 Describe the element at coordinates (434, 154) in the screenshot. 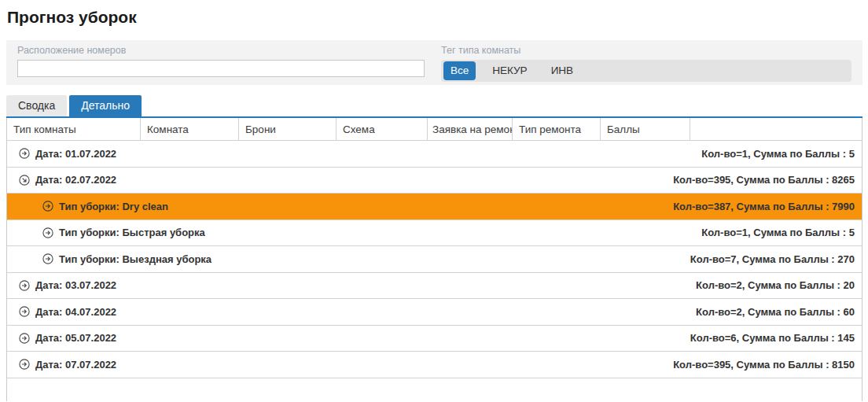

I see `group-row-date-01-07-2022: Дата: 01.07.2022 Кол-во=1, Сумма по Балл…` at that location.